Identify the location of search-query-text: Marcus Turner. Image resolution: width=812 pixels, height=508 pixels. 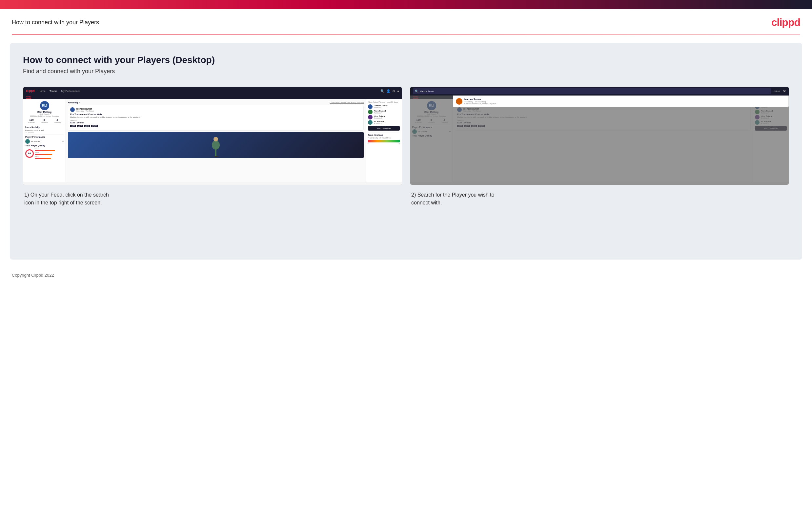
(427, 91).